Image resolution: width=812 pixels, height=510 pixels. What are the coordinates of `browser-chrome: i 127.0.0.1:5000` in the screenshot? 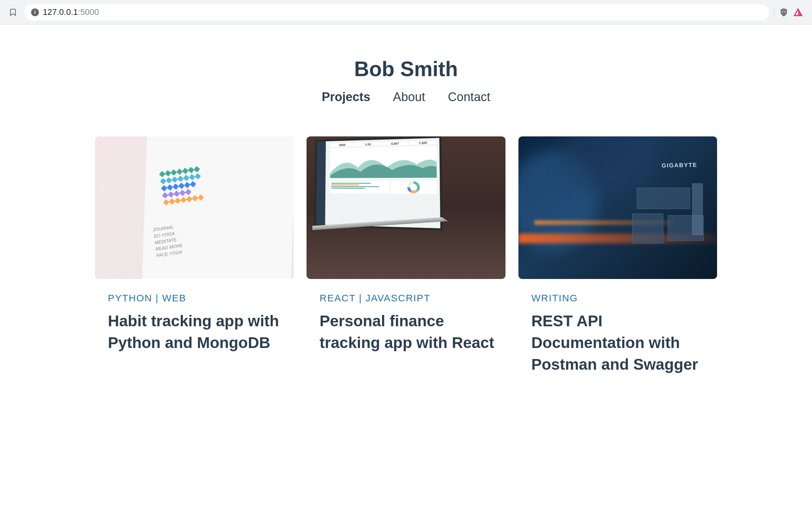 It's located at (406, 12).